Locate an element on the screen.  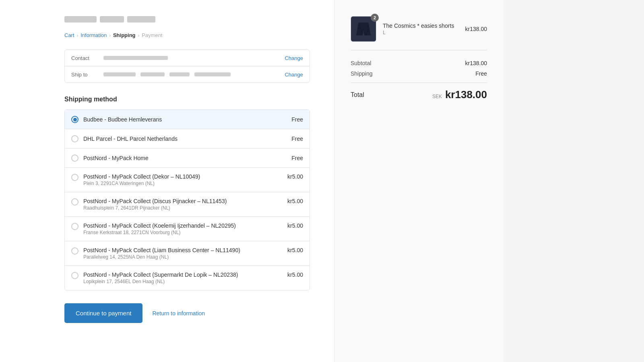
breadcrumb-sep-3: › is located at coordinates (139, 35).